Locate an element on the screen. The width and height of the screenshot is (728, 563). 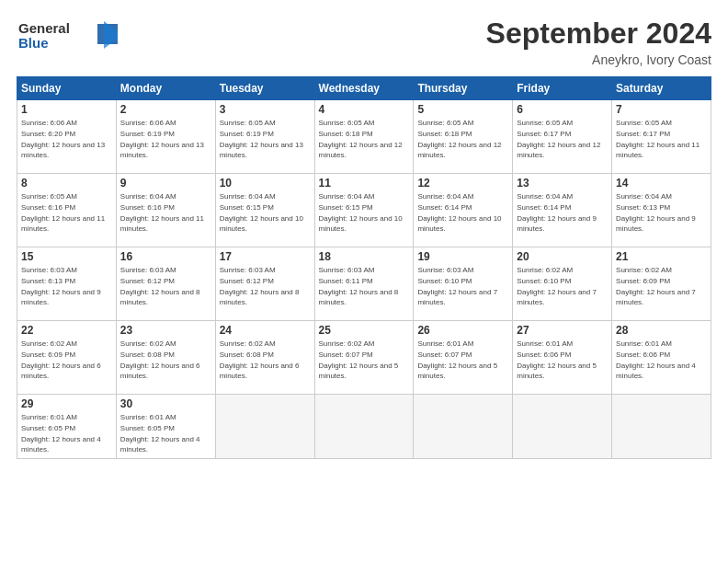
day-number: 26 is located at coordinates (463, 330).